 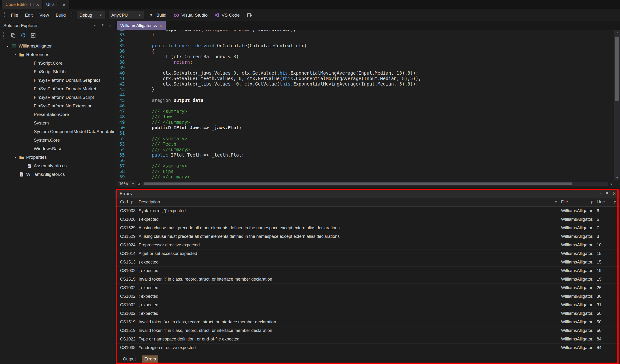 What do you see at coordinates (58, 106) in the screenshot?
I see `tree-item-finsysplatform-netextension: FinSysPlatform.NetExtension` at bounding box center [58, 106].